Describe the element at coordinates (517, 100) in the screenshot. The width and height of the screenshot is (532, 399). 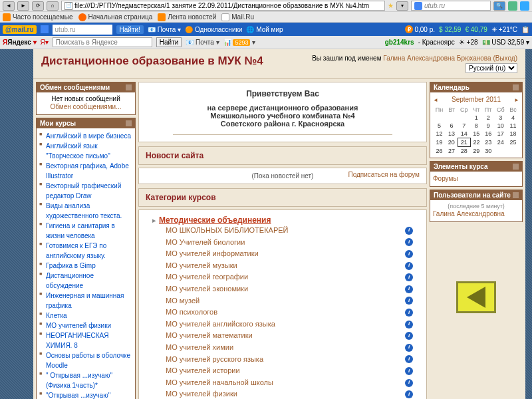
I see `cal-next-icon: ►` at that location.